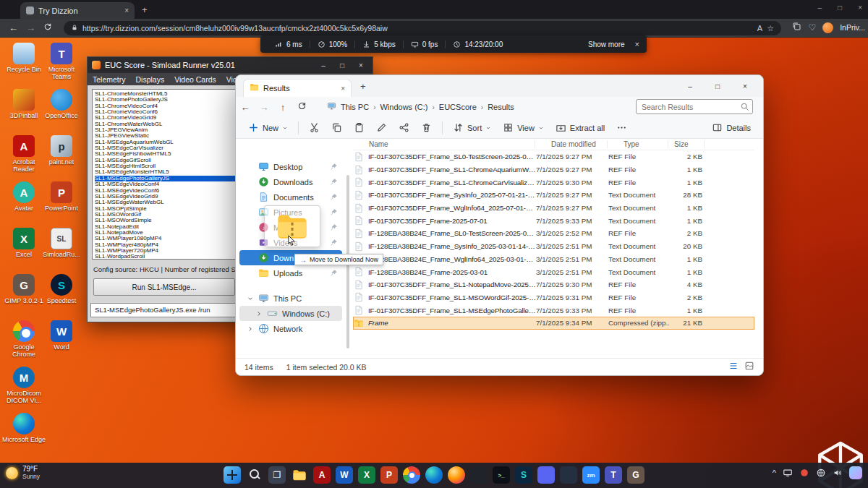 This screenshot has width=868, height=488. Describe the element at coordinates (554, 170) in the screenshot. I see `file-row: IF-01F307C35DFF_Frame_SL1-ChromeAquarium…` at that location.